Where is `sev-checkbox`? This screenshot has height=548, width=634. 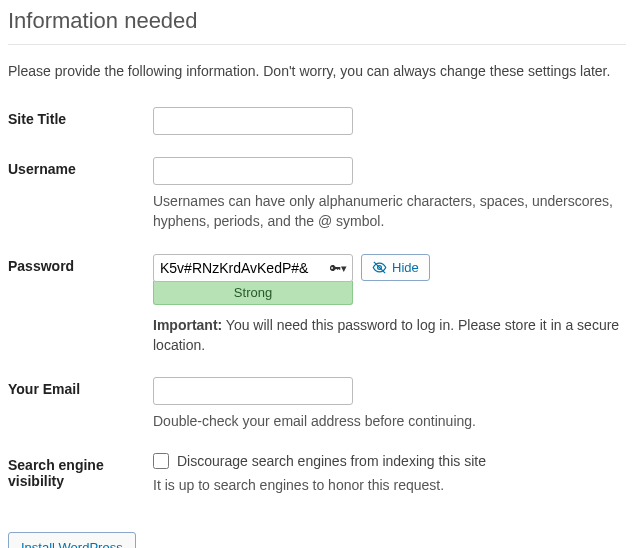
sev-checkbox is located at coordinates (161, 461).